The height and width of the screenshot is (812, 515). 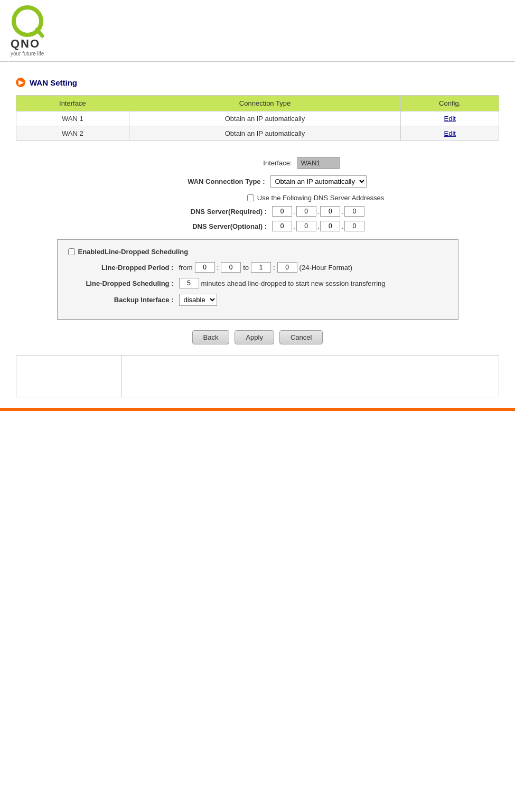 What do you see at coordinates (258, 267) in the screenshot?
I see `line-dropped-period-row: Line-Dropped Period : from : to : (24-Ho…` at bounding box center [258, 267].